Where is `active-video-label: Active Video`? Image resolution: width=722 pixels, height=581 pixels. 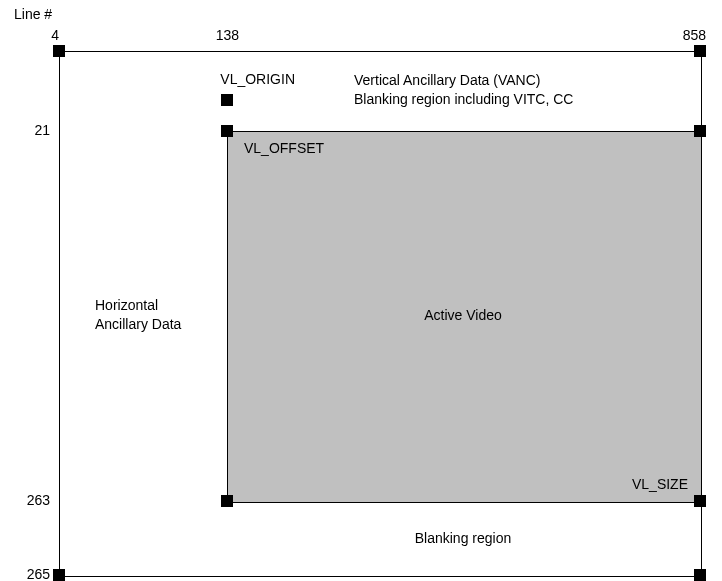 active-video-label: Active Video is located at coordinates (463, 316).